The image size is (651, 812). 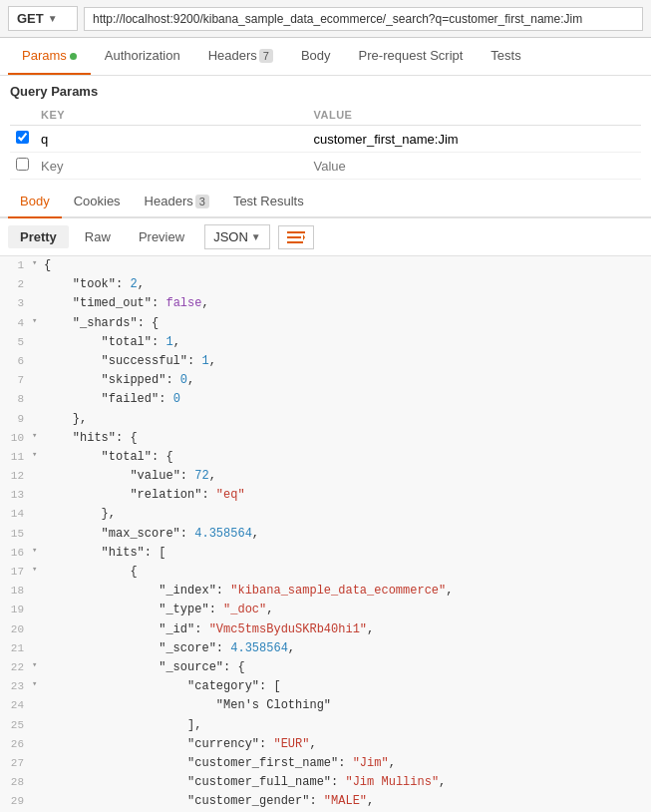 I want to click on line-content: "_score": 4.358564,, so click(x=347, y=648).